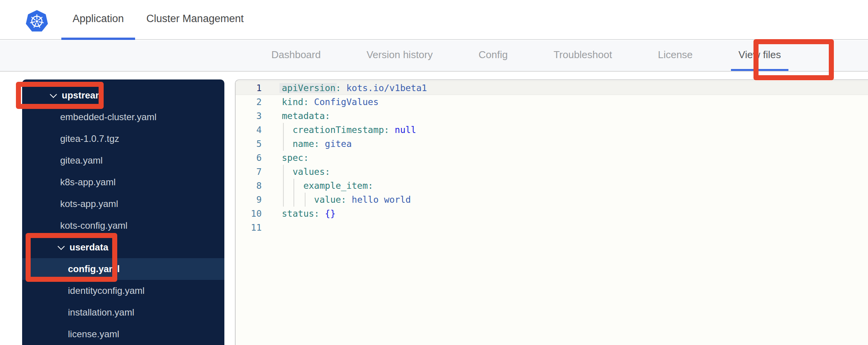 The width and height of the screenshot is (868, 345). I want to click on code-text: example_item:, so click(575, 186).